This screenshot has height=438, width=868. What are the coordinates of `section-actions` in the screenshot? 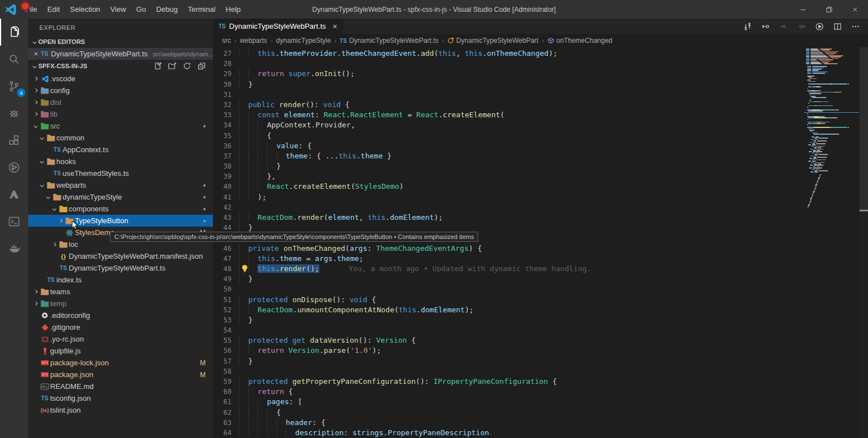 It's located at (183, 66).